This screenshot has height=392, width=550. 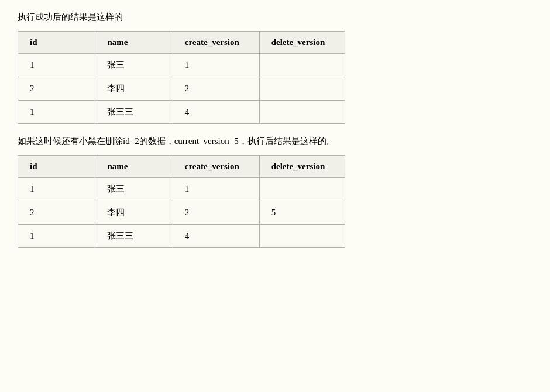 What do you see at coordinates (134, 213) in the screenshot?
I see `table2-cell-1-1: 李四` at bounding box center [134, 213].